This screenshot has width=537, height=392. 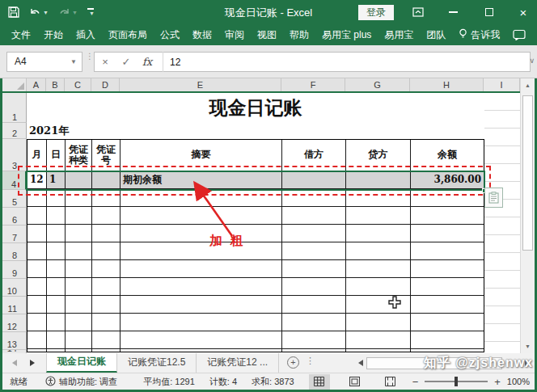 I want to click on tab-page-layout: 页面布局, so click(x=128, y=36).